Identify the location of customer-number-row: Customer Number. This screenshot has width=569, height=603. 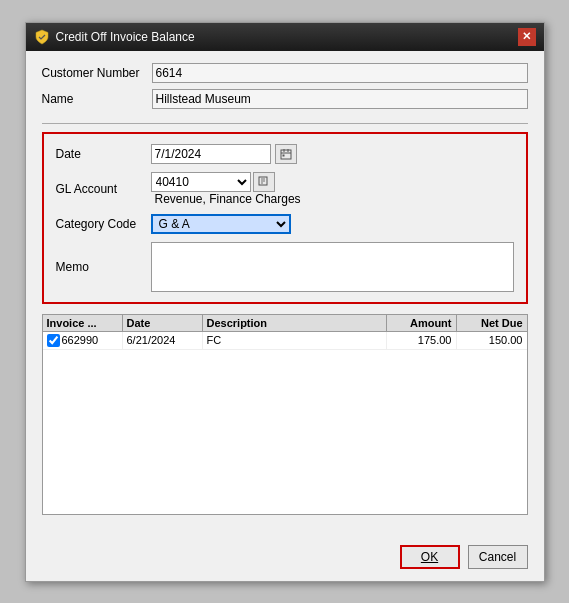
(285, 73).